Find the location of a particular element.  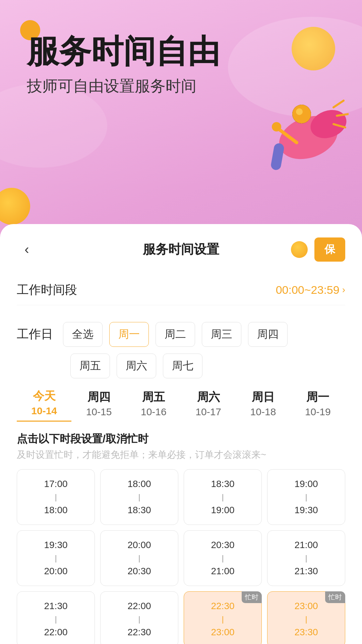

time-end-6: 21:00 is located at coordinates (223, 571).